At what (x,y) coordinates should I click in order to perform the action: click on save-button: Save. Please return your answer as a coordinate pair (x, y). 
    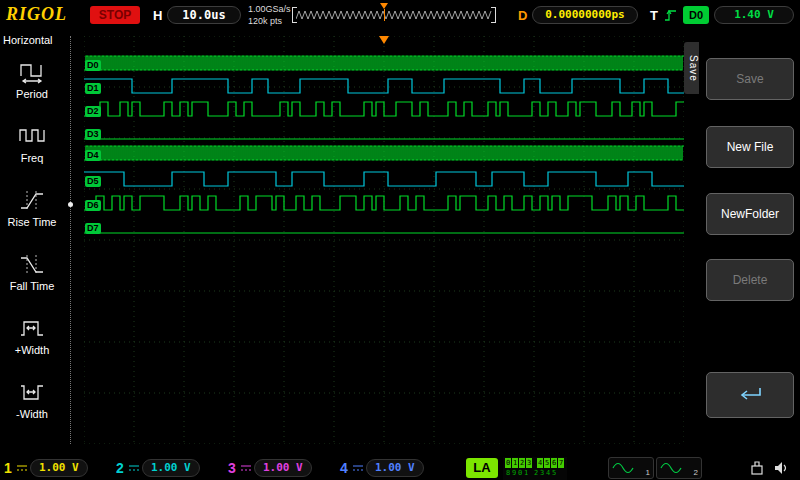
    Looking at the image, I should click on (750, 79).